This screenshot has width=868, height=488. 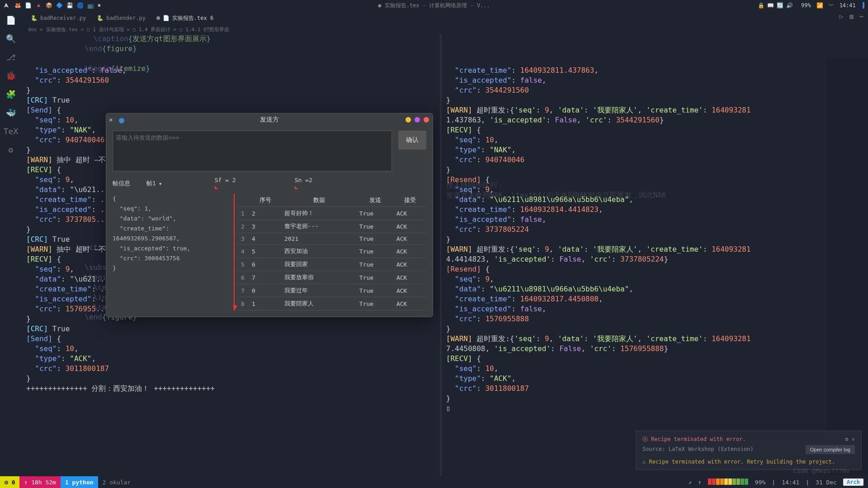 What do you see at coordinates (690, 483) in the screenshot?
I see `net-up-icon: ↗` at bounding box center [690, 483].